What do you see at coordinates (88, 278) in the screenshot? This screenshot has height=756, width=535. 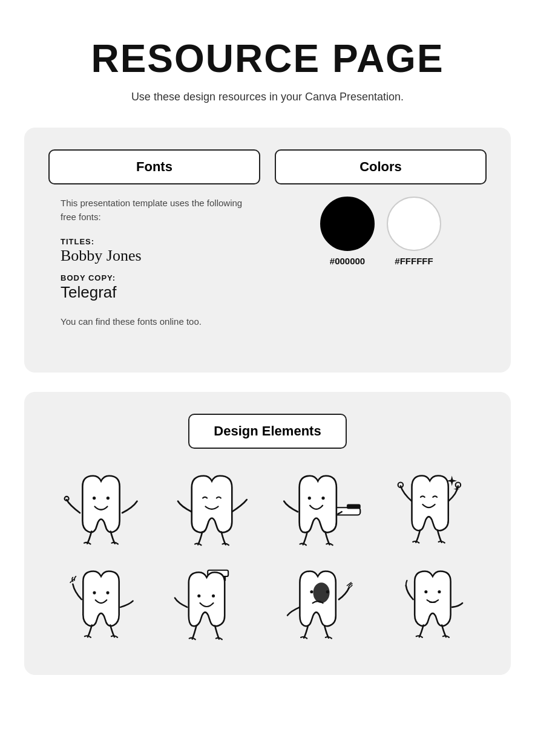 I see `body-label: BODY COPY:` at bounding box center [88, 278].